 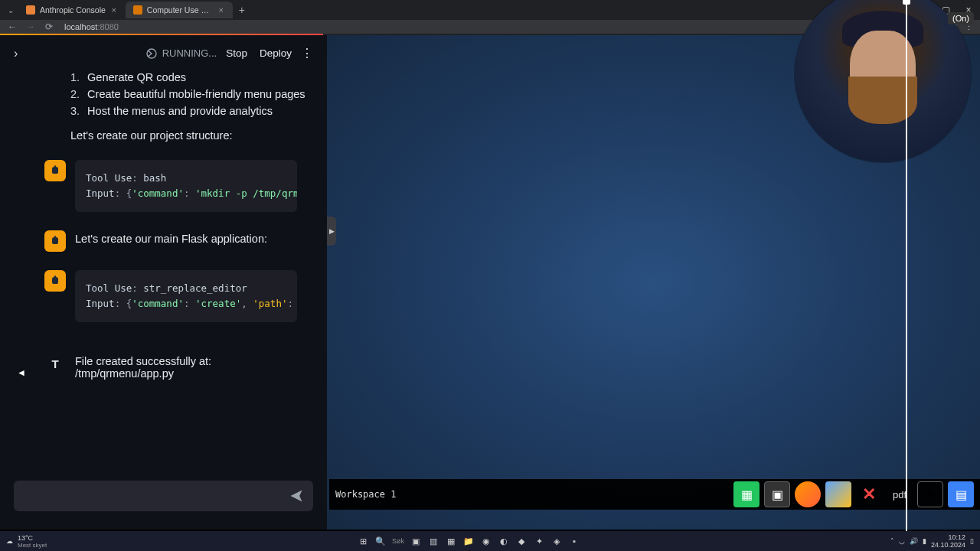 I want to click on pinned-app-icon: ▦, so click(x=451, y=541).